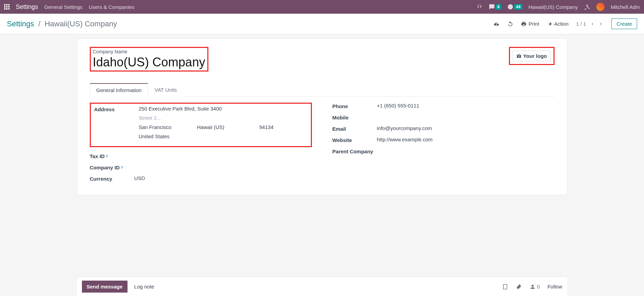  I want to click on print-icon, so click(524, 24).